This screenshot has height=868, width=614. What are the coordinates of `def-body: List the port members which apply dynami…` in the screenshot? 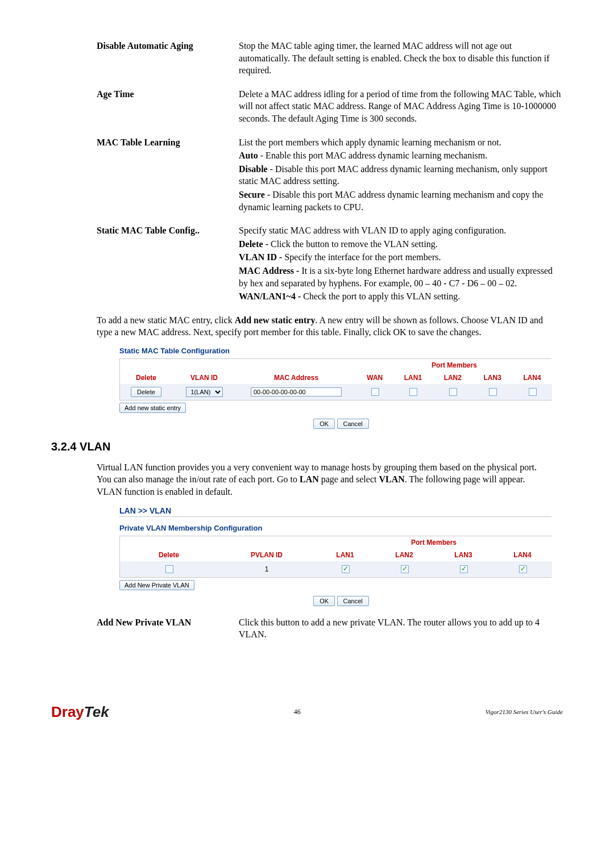 It's located at (401, 176).